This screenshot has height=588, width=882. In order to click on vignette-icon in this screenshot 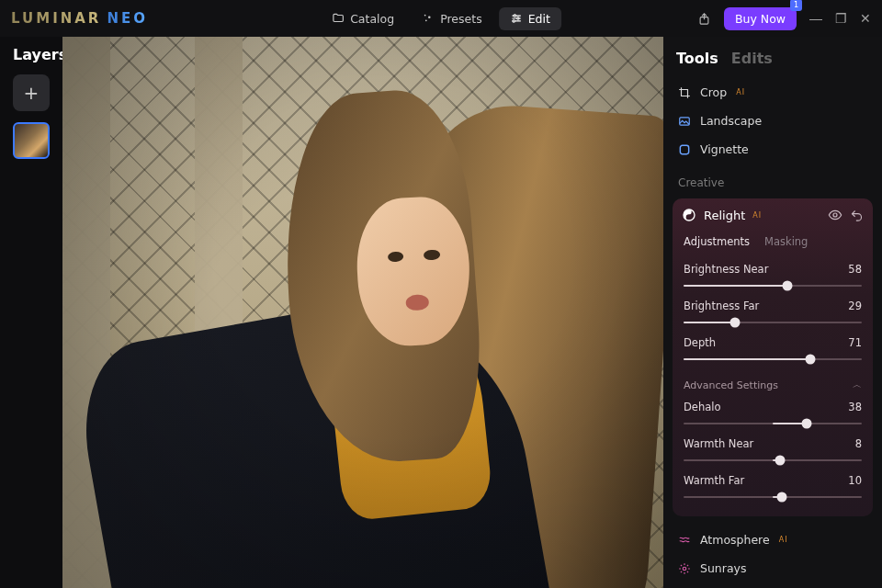, I will do `click(684, 150)`.